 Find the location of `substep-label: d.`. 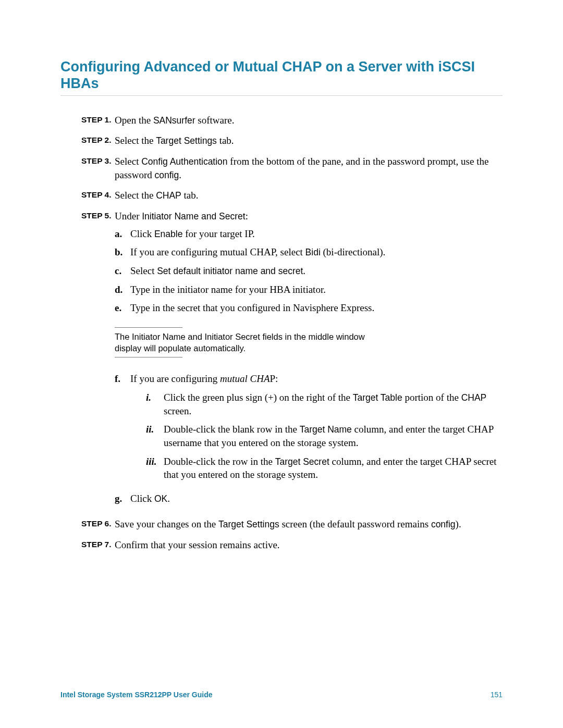

substep-label: d. is located at coordinates (123, 290).